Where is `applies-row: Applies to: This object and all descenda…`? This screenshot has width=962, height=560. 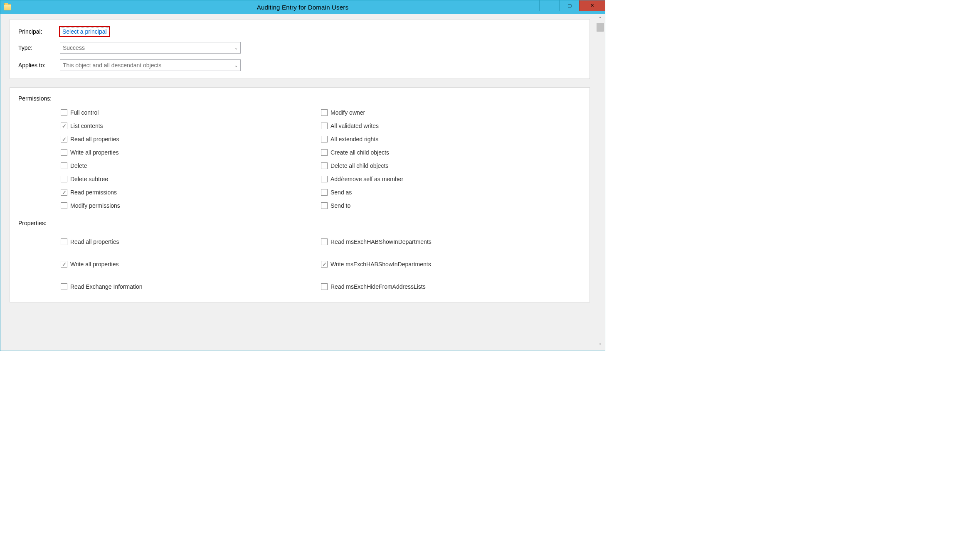 applies-row: Applies to: This object and all descenda… is located at coordinates (300, 65).